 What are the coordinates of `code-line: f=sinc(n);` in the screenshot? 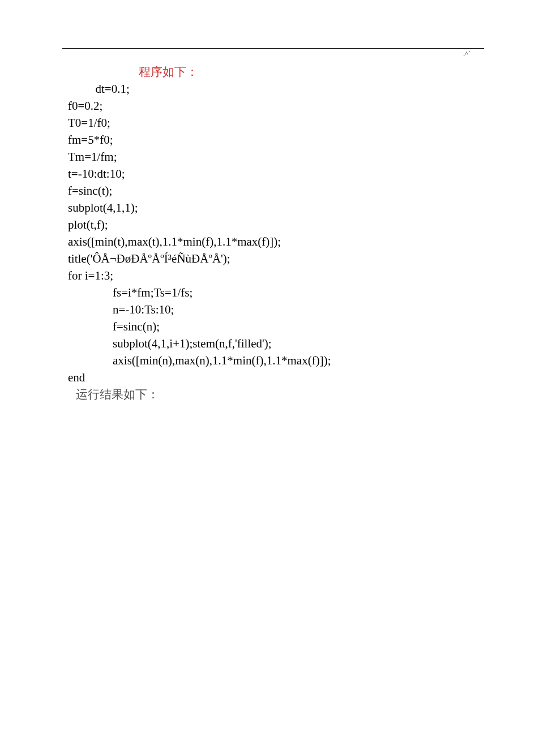 It's located at (276, 327).